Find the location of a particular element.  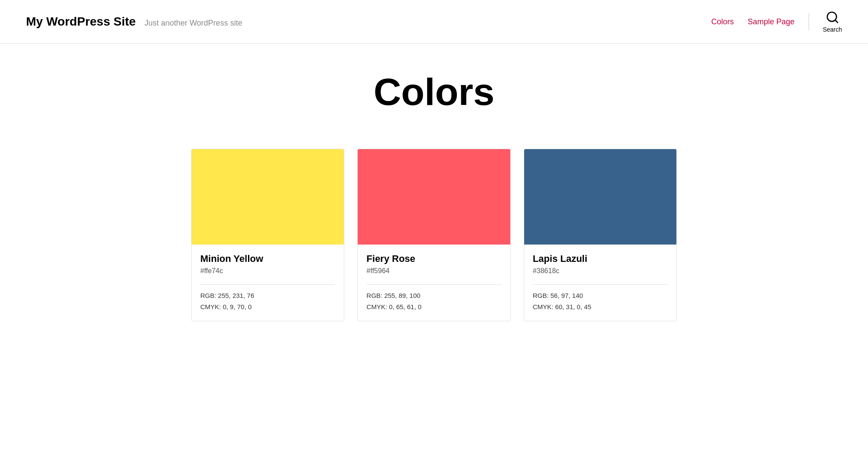

color-name: Minion Yellow is located at coordinates (268, 259).